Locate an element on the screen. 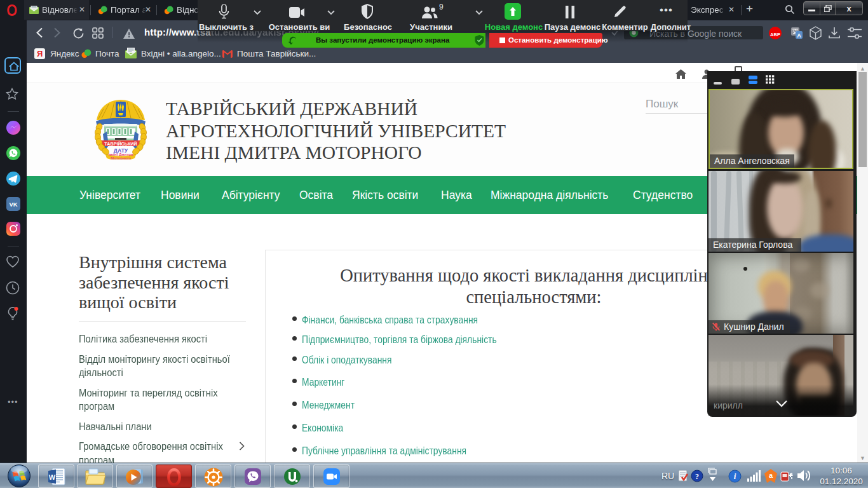 This screenshot has width=868, height=488. svg-text: a is located at coordinates (771, 475).